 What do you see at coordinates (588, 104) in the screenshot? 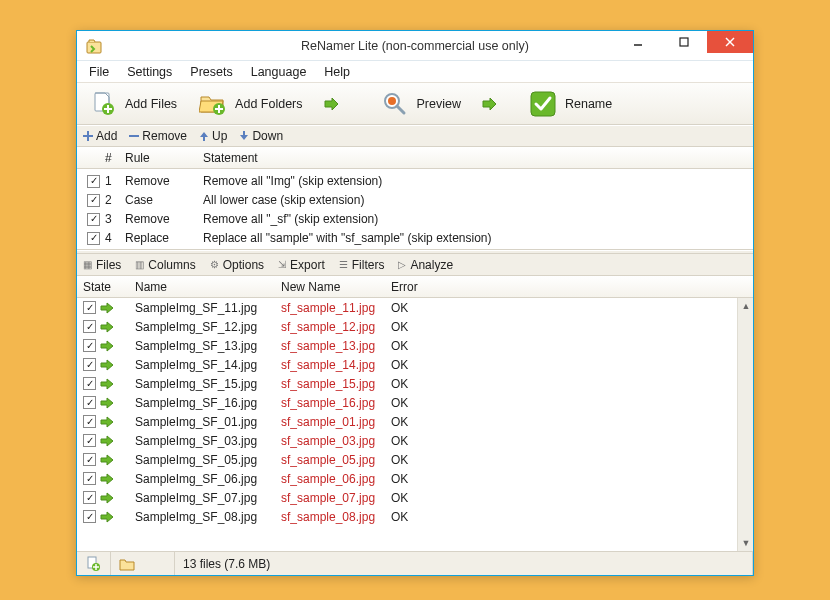
I see `rename-label: Rename` at bounding box center [588, 104].